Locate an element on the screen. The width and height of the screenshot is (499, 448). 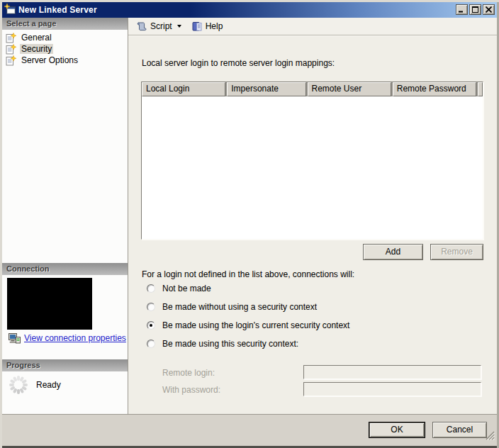
connection-header: Connection is located at coordinates (65, 269).